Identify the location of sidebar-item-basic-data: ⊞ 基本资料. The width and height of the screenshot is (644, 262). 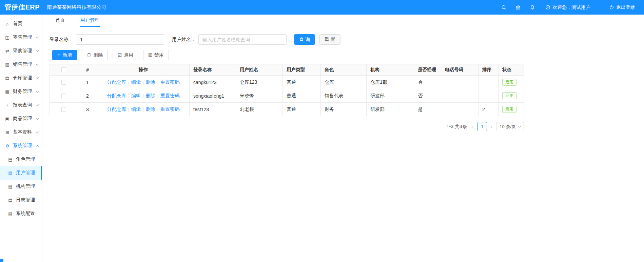
(21, 132).